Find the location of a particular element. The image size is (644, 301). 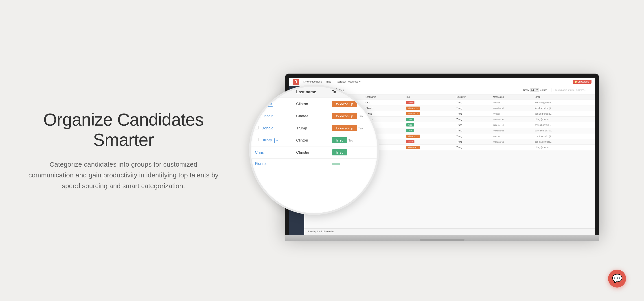

zoom-tag-5: hired is located at coordinates (352, 152).